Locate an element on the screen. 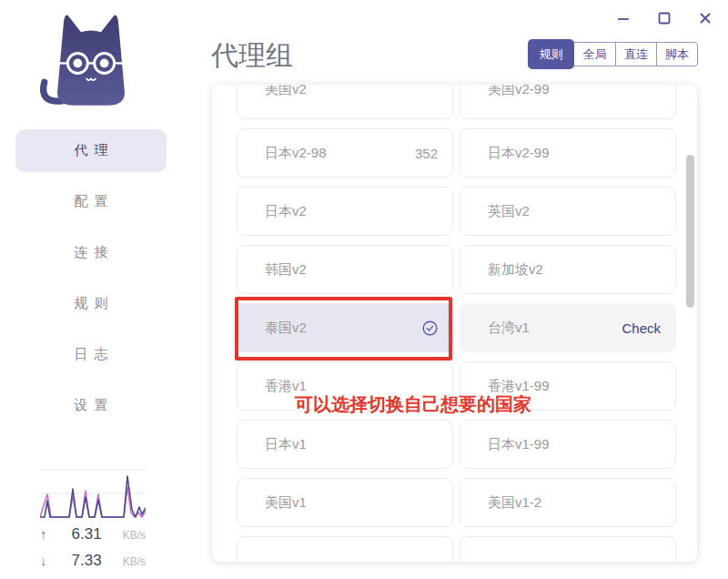 The width and height of the screenshot is (728, 579). proxy-name: 泰国v2 is located at coordinates (344, 328).